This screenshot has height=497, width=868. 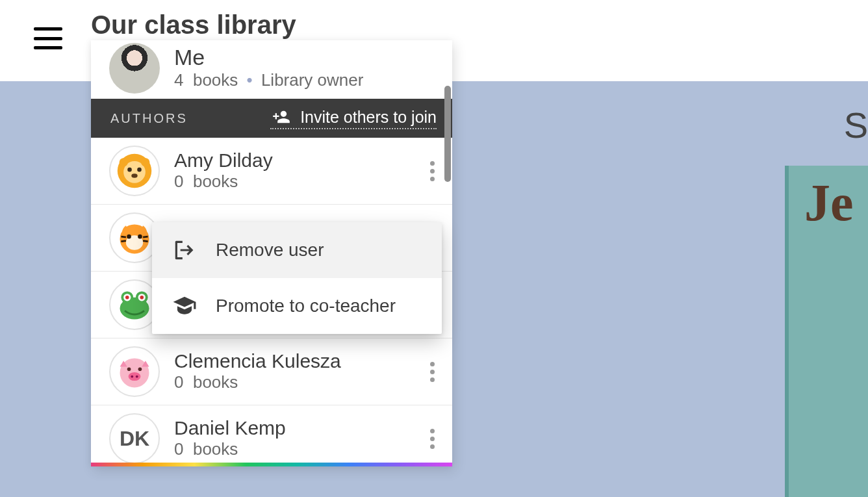 What do you see at coordinates (134, 171) in the screenshot?
I see `avatar-lion-icon` at bounding box center [134, 171].